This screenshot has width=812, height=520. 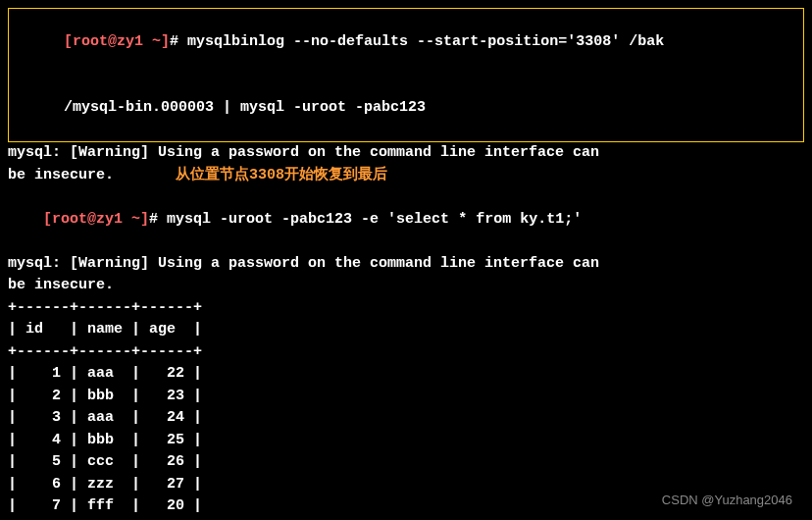 I want to click on cmd1-line2: /mysql-bin.000003 | mysql -uroot -pabc12…, so click(x=245, y=108).